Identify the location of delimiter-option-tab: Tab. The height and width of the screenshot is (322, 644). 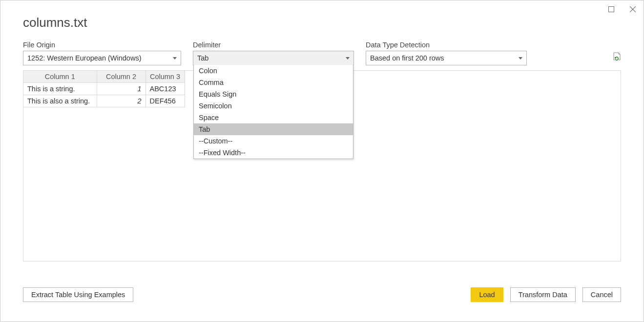
(273, 129).